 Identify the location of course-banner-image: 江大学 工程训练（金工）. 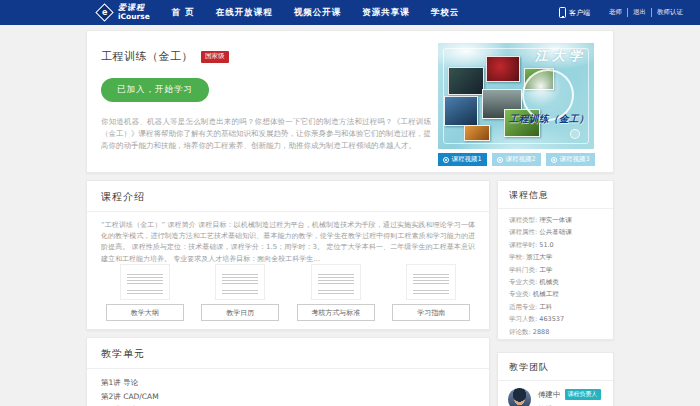
(516, 96).